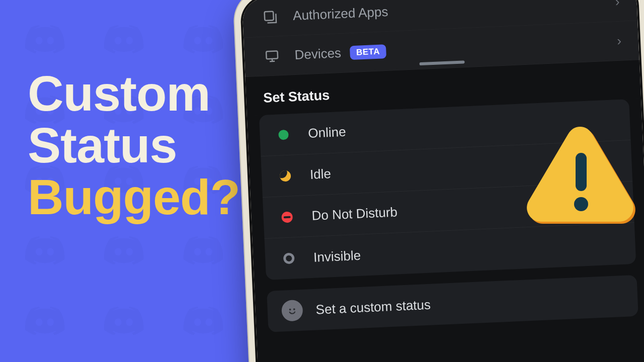  What do you see at coordinates (134, 94) in the screenshot?
I see `headline-line-1: Custom` at bounding box center [134, 94].